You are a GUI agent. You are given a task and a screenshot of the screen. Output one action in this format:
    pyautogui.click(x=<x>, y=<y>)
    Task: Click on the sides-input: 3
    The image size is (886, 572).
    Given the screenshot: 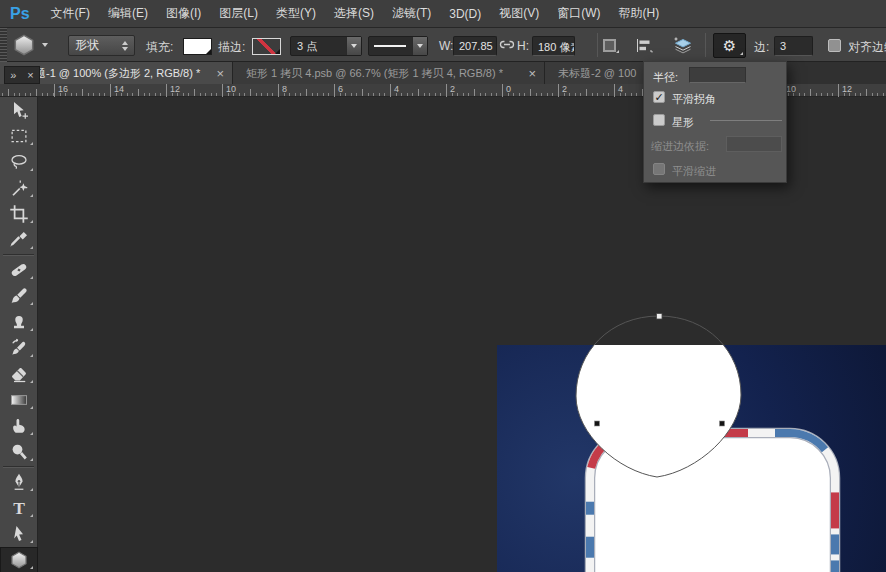 What is the action you would take?
    pyautogui.click(x=794, y=46)
    